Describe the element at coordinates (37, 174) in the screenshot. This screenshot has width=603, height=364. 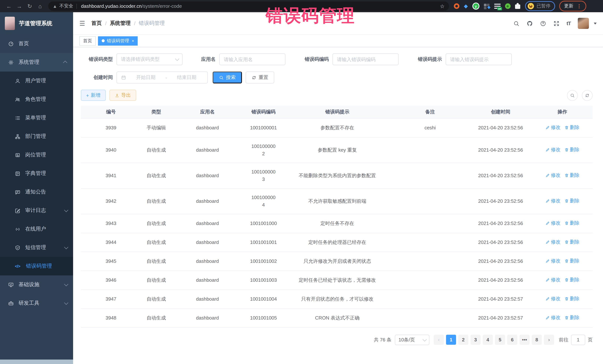
I see `sidebar-item-字典管理: 字典管理` at that location.